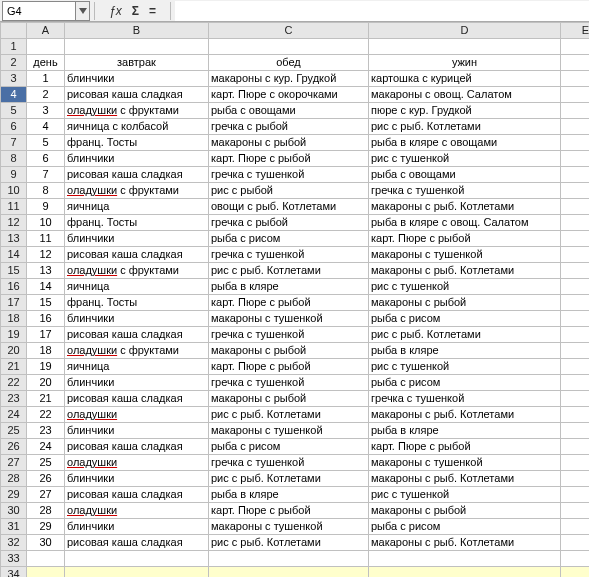 The image size is (589, 579). Describe the element at coordinates (46, 447) in the screenshot. I see `cell: 24` at that location.